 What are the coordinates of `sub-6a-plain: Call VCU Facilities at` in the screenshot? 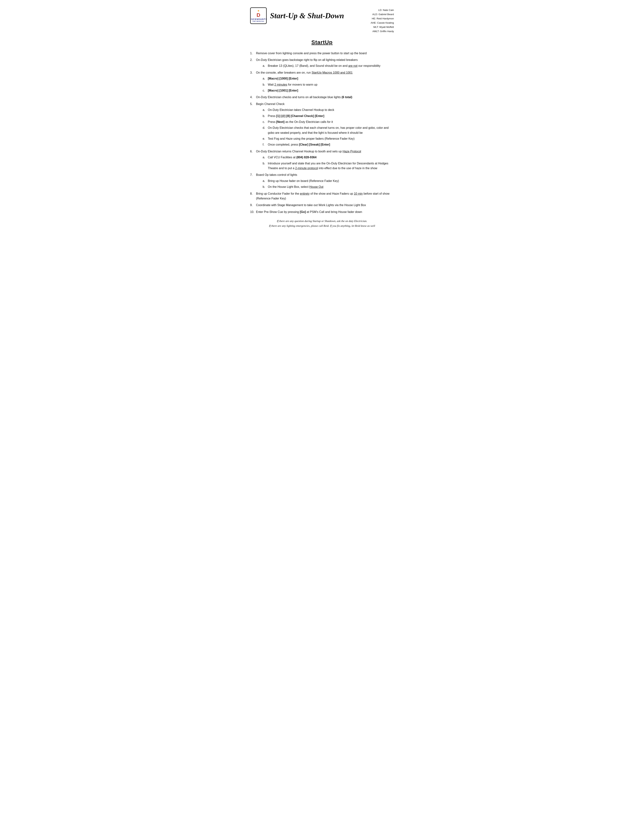 It's located at (282, 157).